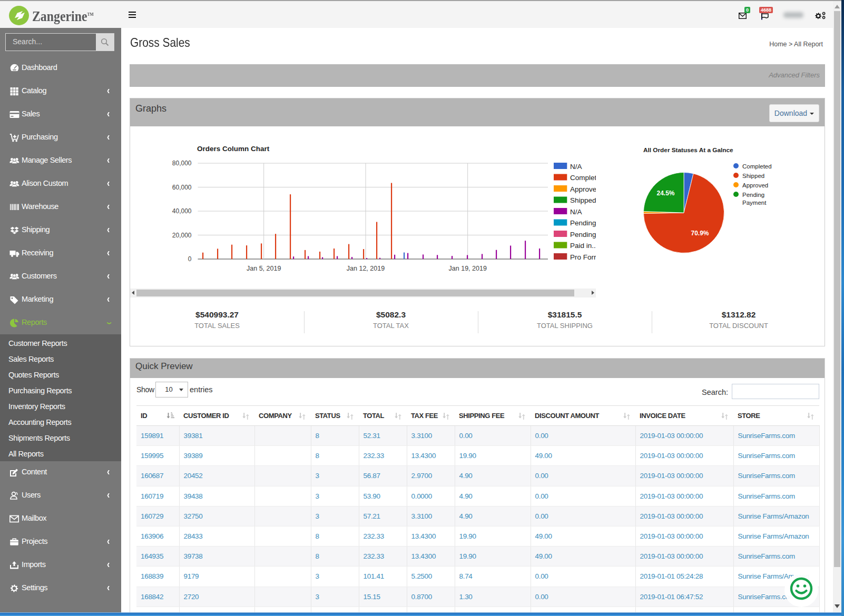 The height and width of the screenshot is (616, 844). Describe the element at coordinates (754, 203) in the screenshot. I see `svg-text: Payment` at that location.